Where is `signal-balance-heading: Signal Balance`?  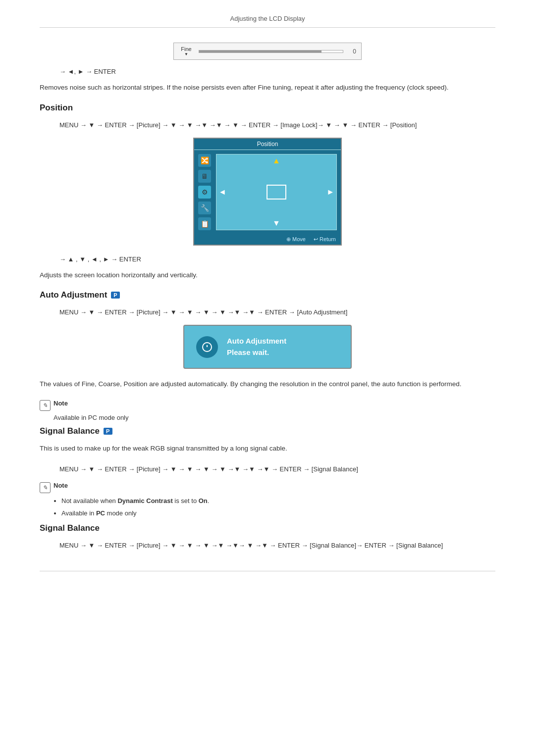
signal-balance-heading: Signal Balance is located at coordinates (268, 528).